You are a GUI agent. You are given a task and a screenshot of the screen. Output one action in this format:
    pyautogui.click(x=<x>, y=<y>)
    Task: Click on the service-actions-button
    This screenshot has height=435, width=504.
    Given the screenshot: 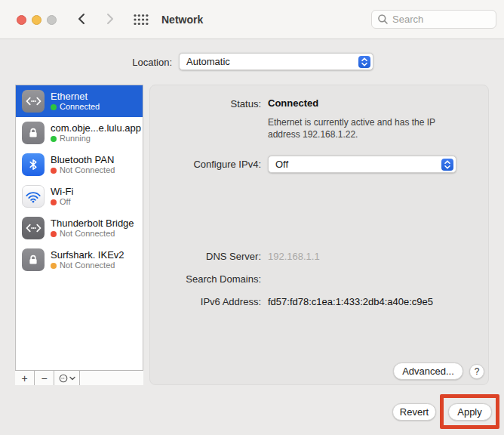 What is the action you would take?
    pyautogui.click(x=67, y=378)
    